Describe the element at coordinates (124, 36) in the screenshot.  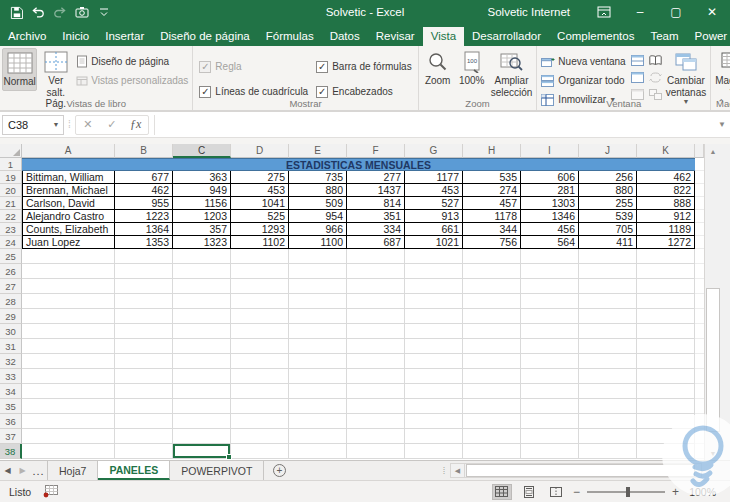
I see `ribbon-tab-insertar: Insertar` at that location.